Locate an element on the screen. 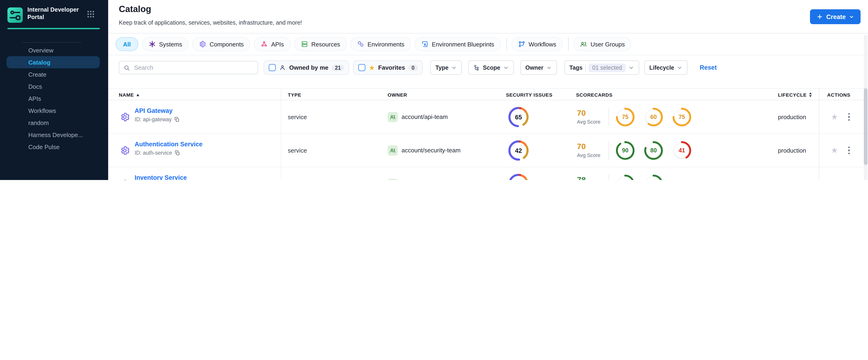 This screenshot has width=868, height=360. scorecard-rings: 756075 is located at coordinates (654, 117).